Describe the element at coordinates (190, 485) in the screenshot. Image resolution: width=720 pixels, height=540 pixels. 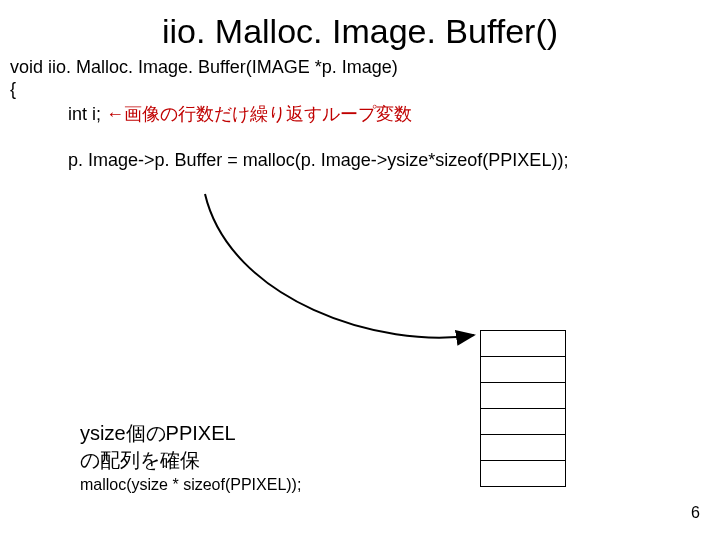
I see `caption-line-3: malloc(ysize * sizeof(PPIXEL));` at that location.